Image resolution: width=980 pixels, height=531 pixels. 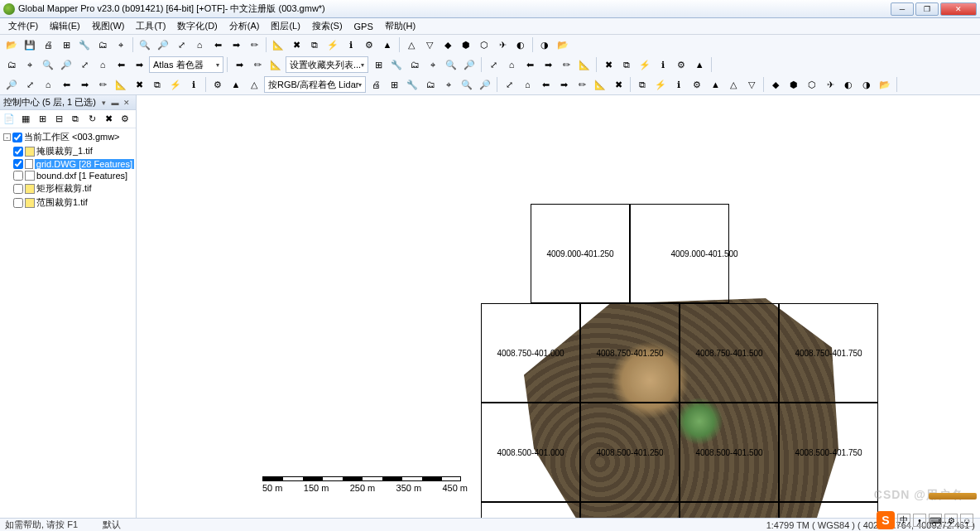 I want to click on toolbar-button: ▲, so click(x=387, y=45).